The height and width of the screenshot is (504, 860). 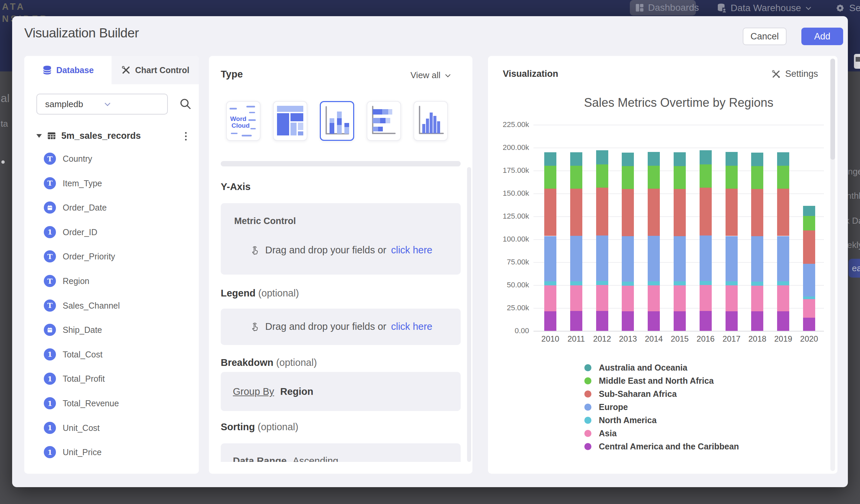 I want to click on field-label: Item_Type, so click(x=83, y=184).